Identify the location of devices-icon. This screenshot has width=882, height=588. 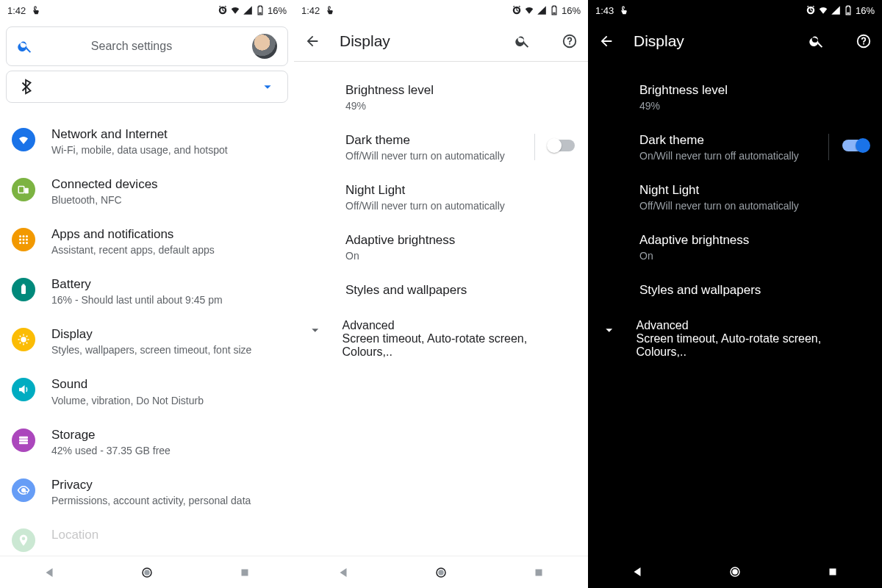
(24, 190).